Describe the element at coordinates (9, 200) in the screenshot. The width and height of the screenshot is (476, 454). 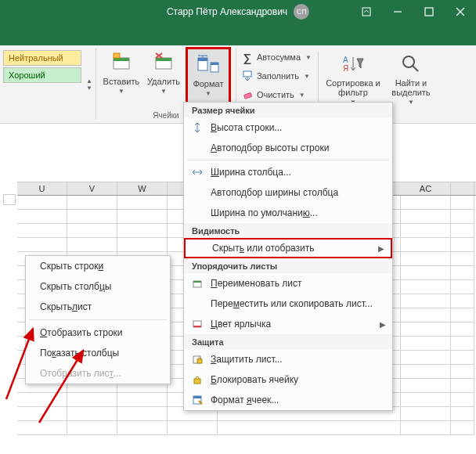
I see `select-all-corner` at that location.